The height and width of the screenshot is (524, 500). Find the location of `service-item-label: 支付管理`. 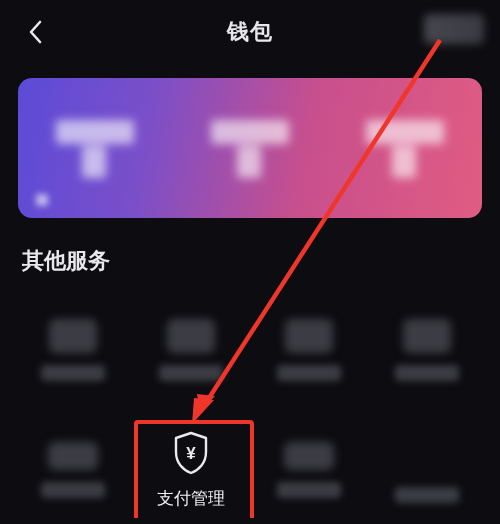

service-item-label: 支付管理 is located at coordinates (191, 498).